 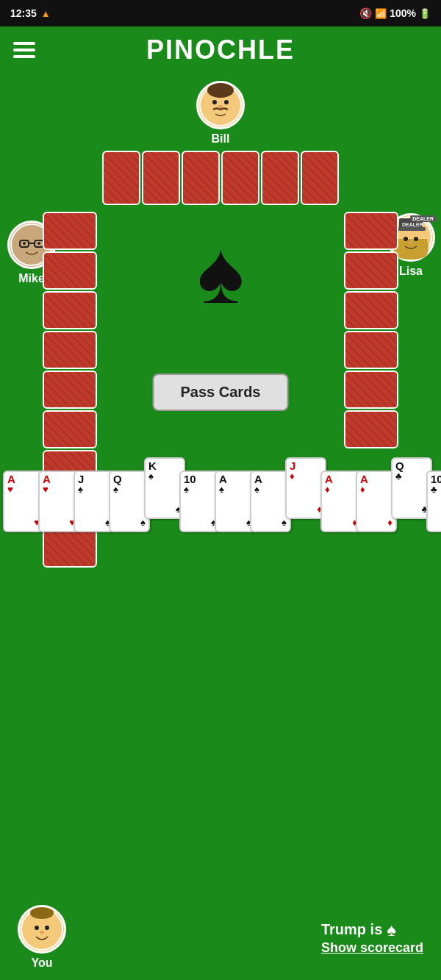 I want to click on hand-card-12: 10♣♣, so click(x=434, y=501).